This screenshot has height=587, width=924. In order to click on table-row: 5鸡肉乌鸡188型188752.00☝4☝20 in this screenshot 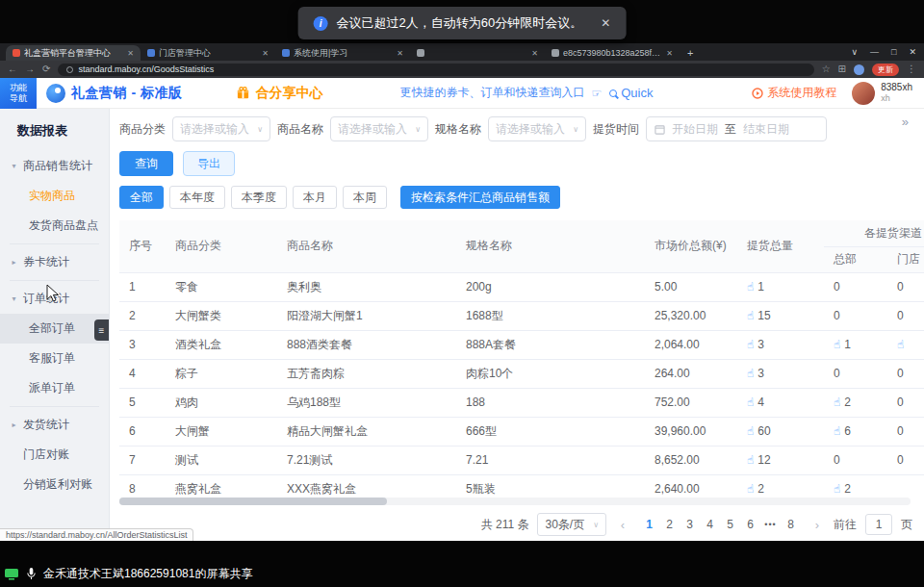, I will do `click(522, 402)`.